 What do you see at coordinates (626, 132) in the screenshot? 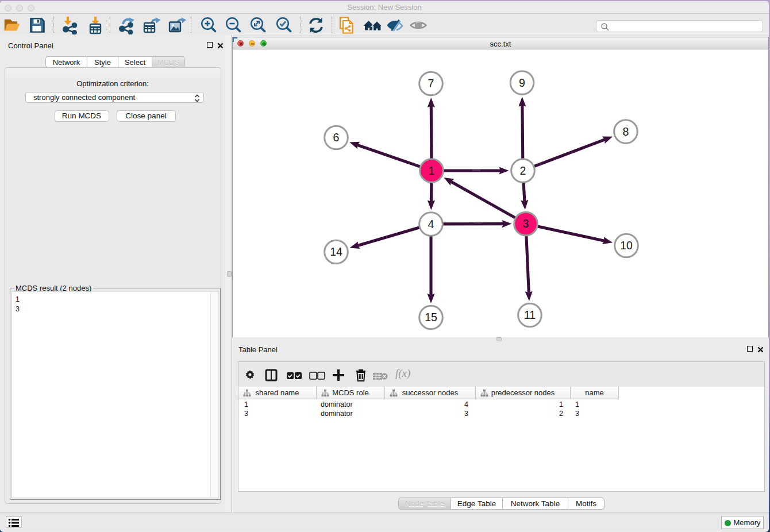
I see `svg-text: 8` at bounding box center [626, 132].